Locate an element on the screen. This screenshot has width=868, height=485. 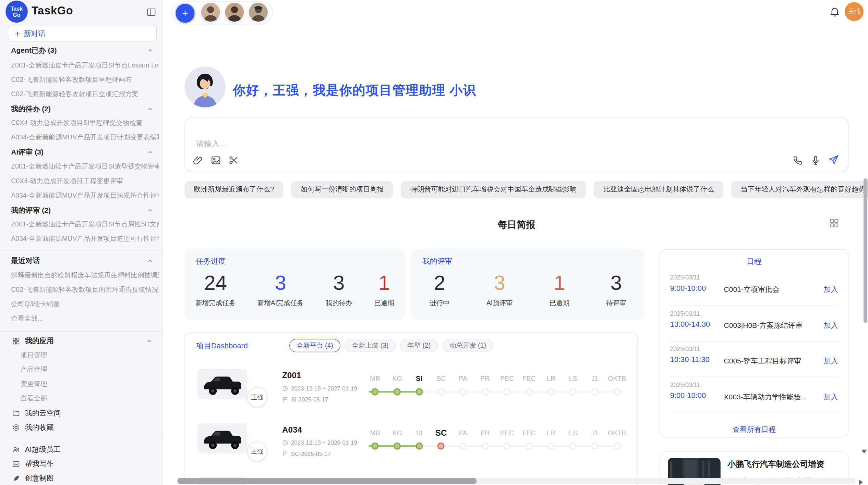
project-row-z001: 王强 Z001 2023-12-19 ~ 2027-01-19 SI-2025-… is located at coordinates (411, 394).